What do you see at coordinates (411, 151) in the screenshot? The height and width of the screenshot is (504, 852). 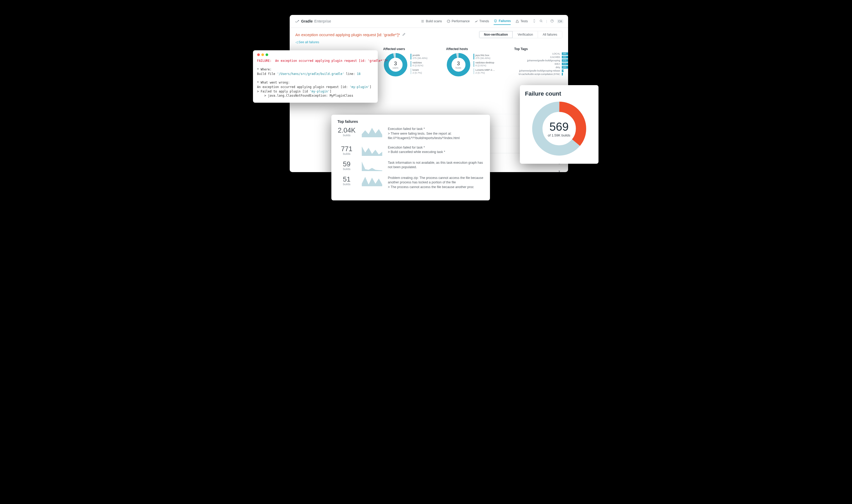 I see `failure-row: 771buildsExecution failed for task *> Bu…` at bounding box center [411, 151].